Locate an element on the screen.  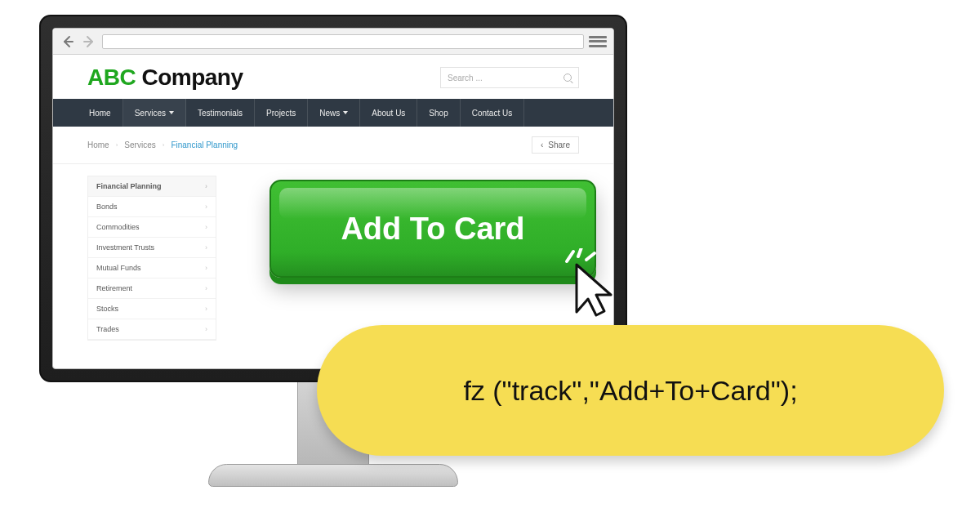
nav-news: News is located at coordinates (334, 113).